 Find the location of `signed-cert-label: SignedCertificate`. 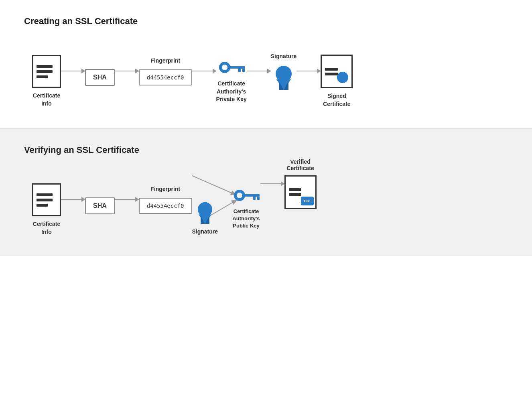

signed-cert-label: SignedCertificate is located at coordinates (337, 100).